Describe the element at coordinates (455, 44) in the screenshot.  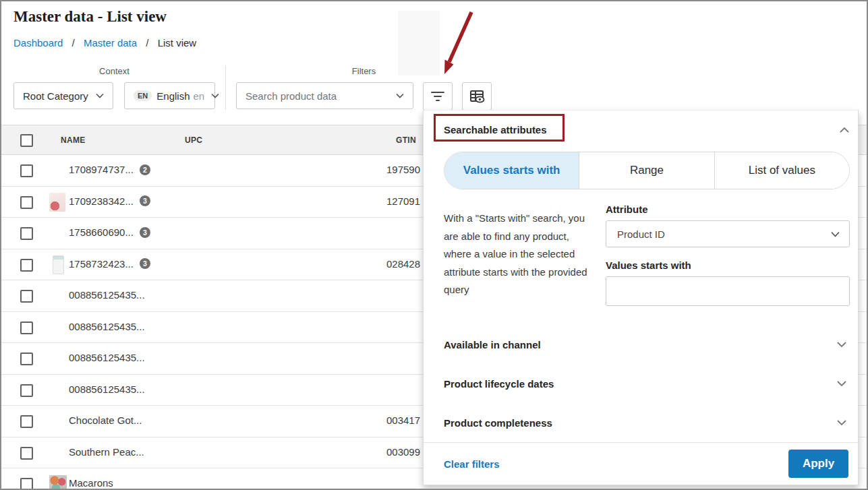
I see `annotation-arrow-icon` at that location.